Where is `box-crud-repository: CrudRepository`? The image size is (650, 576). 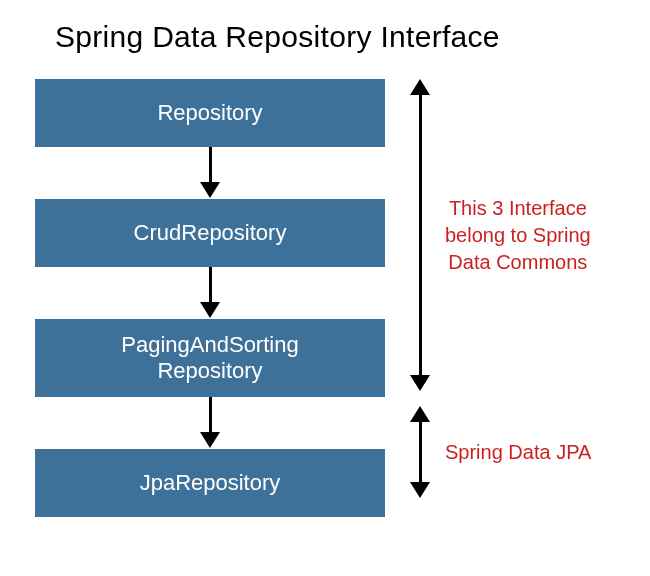 box-crud-repository: CrudRepository is located at coordinates (210, 233).